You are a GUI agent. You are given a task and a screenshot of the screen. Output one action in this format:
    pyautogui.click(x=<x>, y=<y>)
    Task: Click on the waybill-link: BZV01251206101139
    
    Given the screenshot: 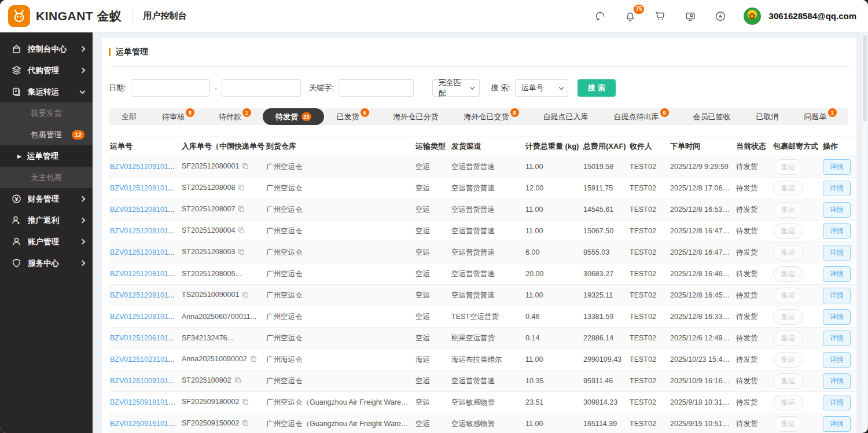 What is the action you would take?
    pyautogui.click(x=145, y=338)
    